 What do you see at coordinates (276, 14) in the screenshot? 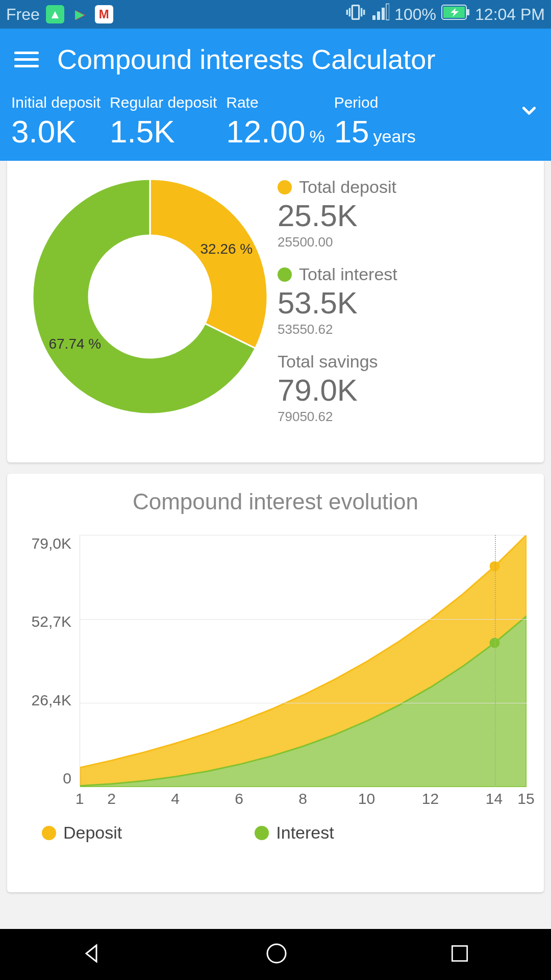
I see `status-bar: Free ▲ ▶ M 100% 12:04 PM` at bounding box center [276, 14].